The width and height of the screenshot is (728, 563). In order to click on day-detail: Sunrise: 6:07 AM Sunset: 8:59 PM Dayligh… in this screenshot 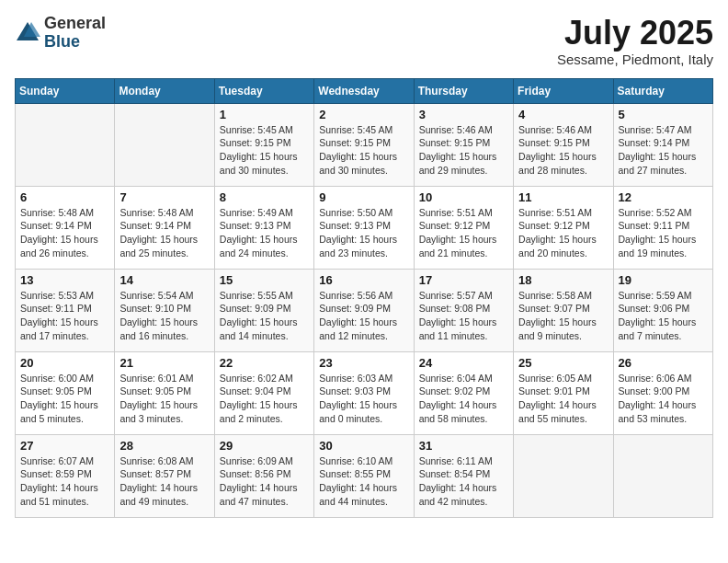, I will do `click(64, 482)`.